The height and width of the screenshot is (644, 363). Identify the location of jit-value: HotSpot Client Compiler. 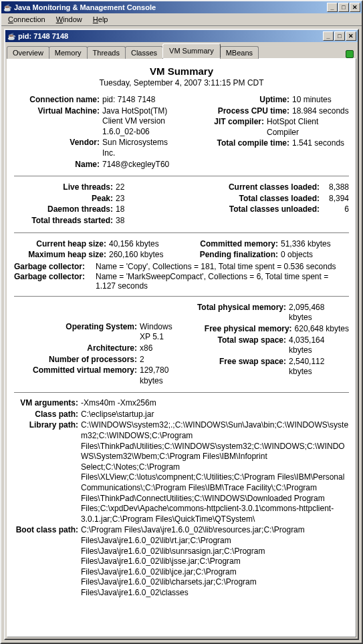
(308, 127).